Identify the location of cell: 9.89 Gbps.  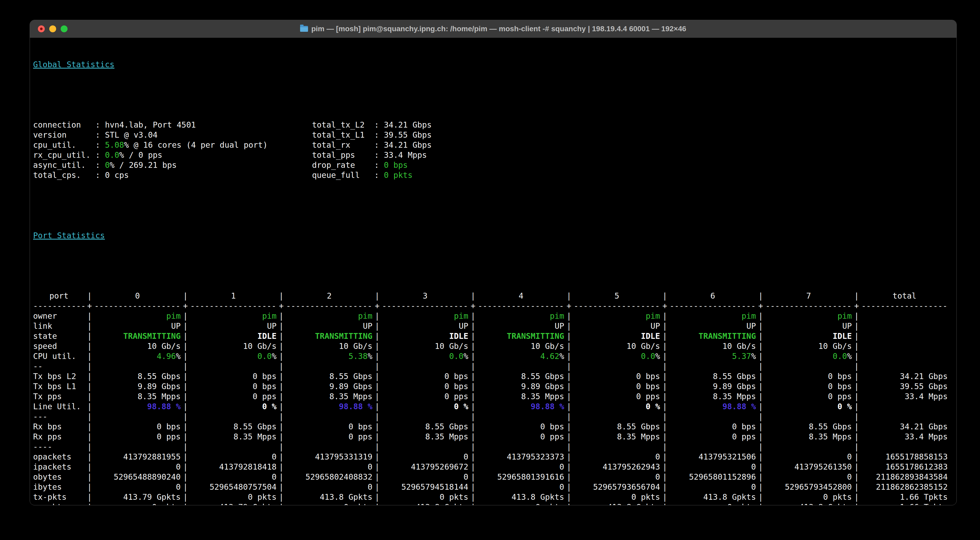
(329, 386).